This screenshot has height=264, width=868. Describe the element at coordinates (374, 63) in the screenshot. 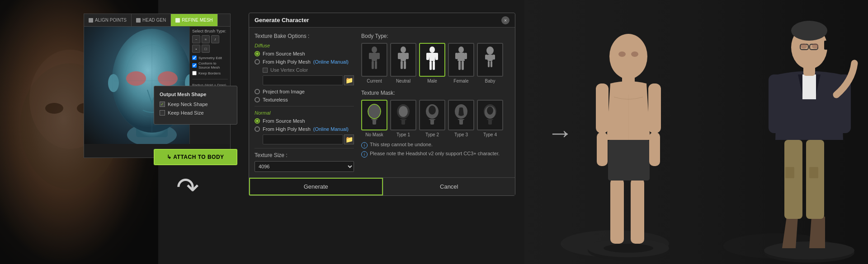

I see `body-type-current: Current` at that location.